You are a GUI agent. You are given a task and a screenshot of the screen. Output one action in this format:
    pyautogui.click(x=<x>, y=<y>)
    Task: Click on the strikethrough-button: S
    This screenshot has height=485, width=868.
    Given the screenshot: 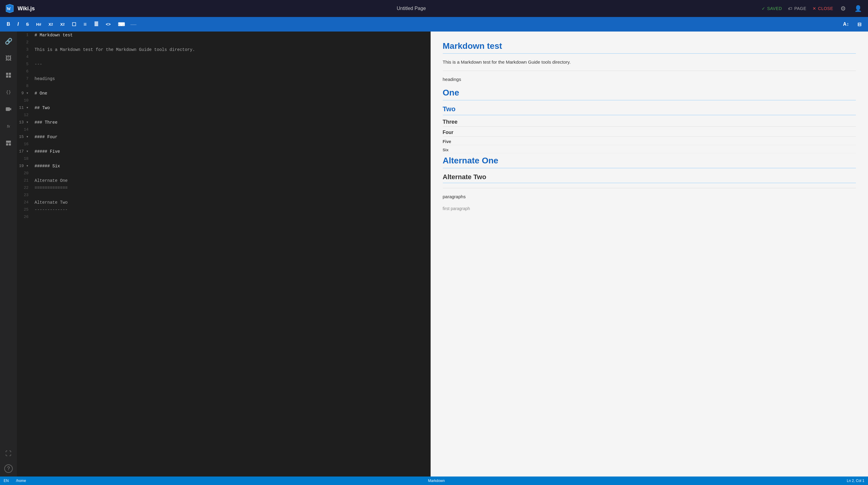 What is the action you would take?
    pyautogui.click(x=27, y=24)
    